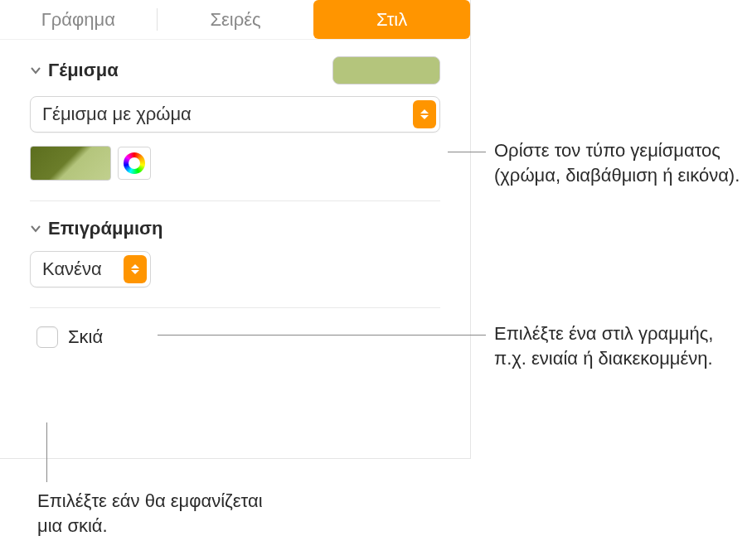 The width and height of the screenshot is (752, 560). What do you see at coordinates (162, 514) in the screenshot?
I see `callout-shadow-toggle: Επιλέξτε εάν θα εμφανίζεται μια σκιά.` at bounding box center [162, 514].